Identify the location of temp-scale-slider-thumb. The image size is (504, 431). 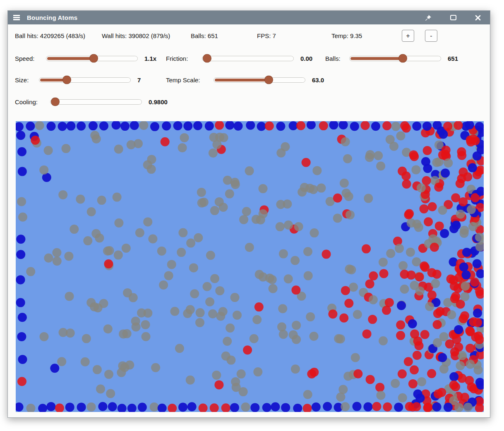
(269, 80).